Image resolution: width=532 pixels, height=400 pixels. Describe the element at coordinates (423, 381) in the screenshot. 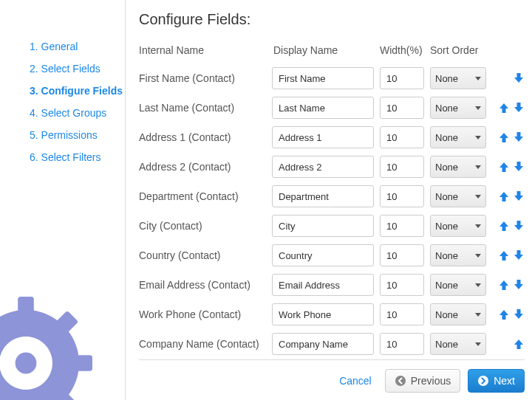

I see `previous-button: Previous` at that location.